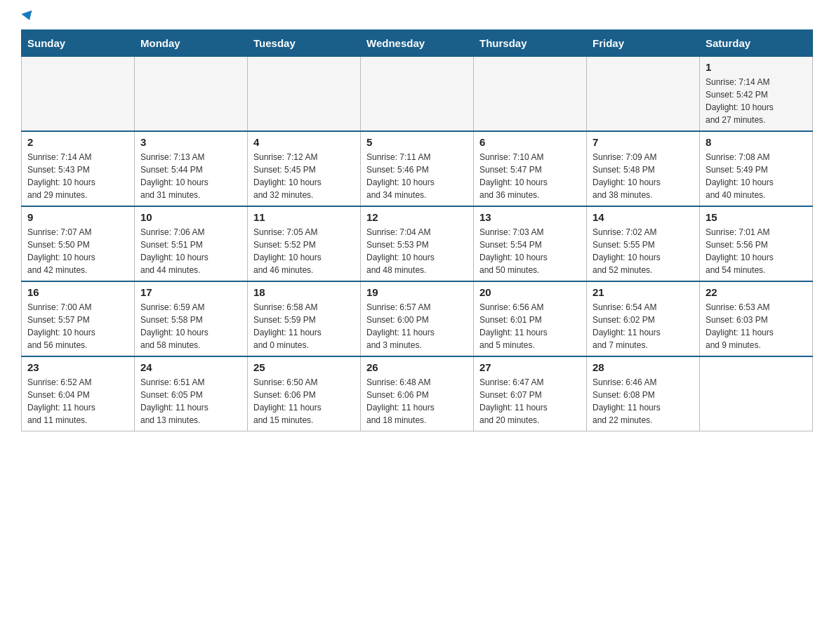 Image resolution: width=834 pixels, height=644 pixels. I want to click on days-of-week-row: Sunday Monday Tuesday Wednesday Thursday…, so click(417, 43).